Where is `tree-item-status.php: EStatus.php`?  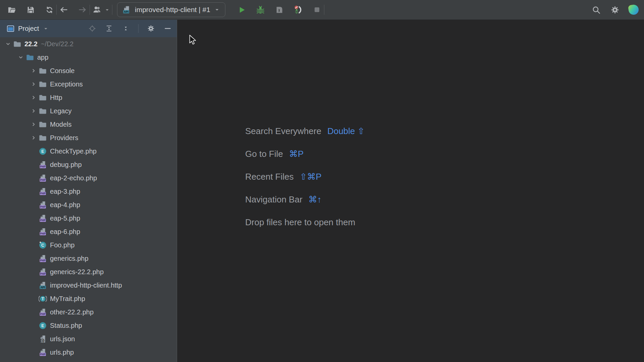 tree-item-status.php: EStatus.php is located at coordinates (89, 325).